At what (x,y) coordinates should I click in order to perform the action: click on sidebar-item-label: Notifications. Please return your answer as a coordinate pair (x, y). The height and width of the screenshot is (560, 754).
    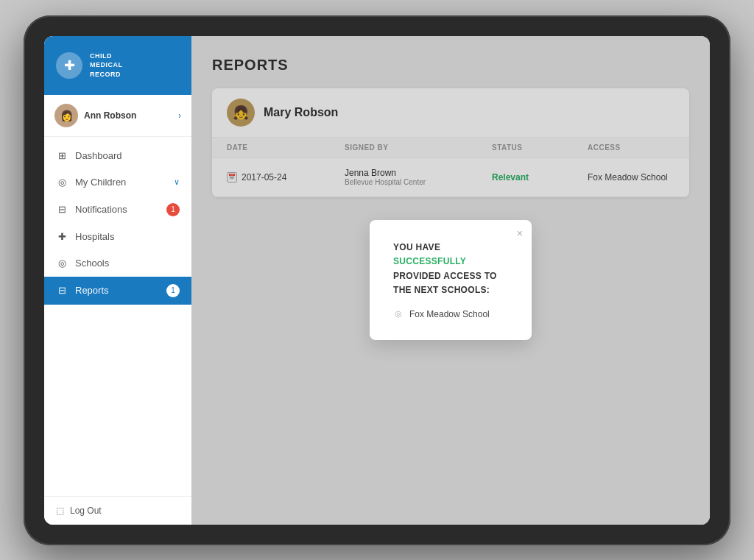
    Looking at the image, I should click on (102, 209).